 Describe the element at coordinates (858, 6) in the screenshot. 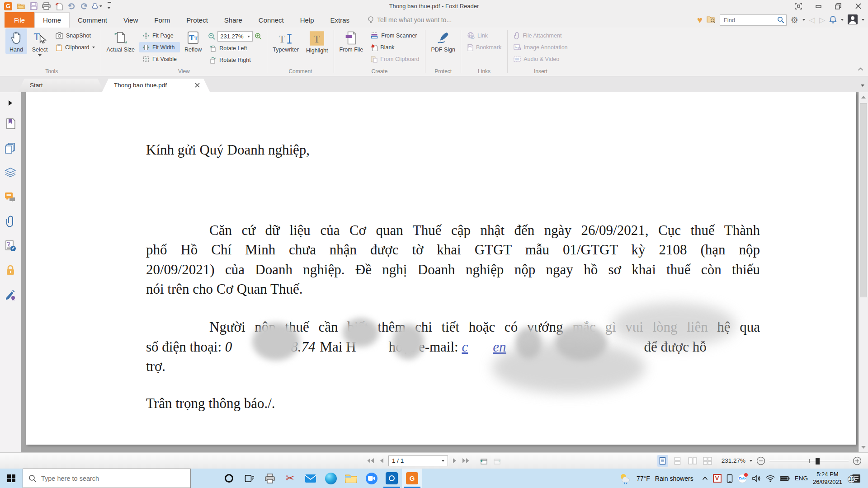

I see `close-button` at that location.